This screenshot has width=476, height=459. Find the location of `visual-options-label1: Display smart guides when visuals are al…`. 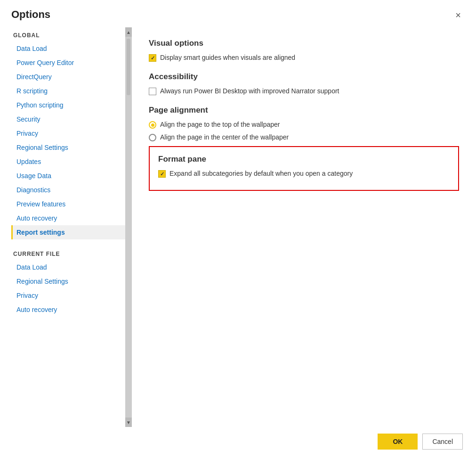

visual-options-label1: Display smart guides when visuals are al… is located at coordinates (228, 57).